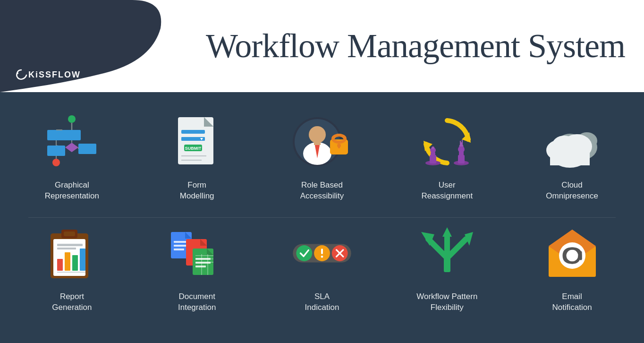 This screenshot has height=343, width=644. Describe the element at coordinates (322, 156) in the screenshot. I see `feature-role-based: Role BasedAccessibility` at that location.